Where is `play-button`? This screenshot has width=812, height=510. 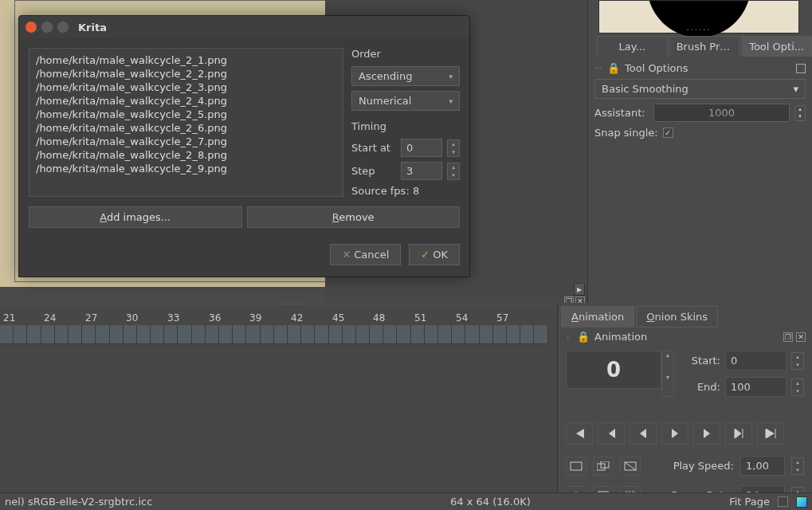 play-button is located at coordinates (675, 434).